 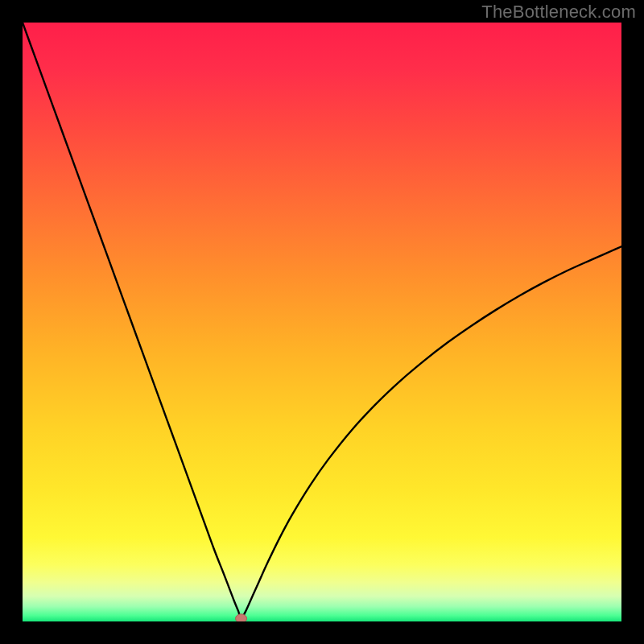 What do you see at coordinates (559, 12) in the screenshot?
I see `watermark-label: TheBottleneck.com` at bounding box center [559, 12].